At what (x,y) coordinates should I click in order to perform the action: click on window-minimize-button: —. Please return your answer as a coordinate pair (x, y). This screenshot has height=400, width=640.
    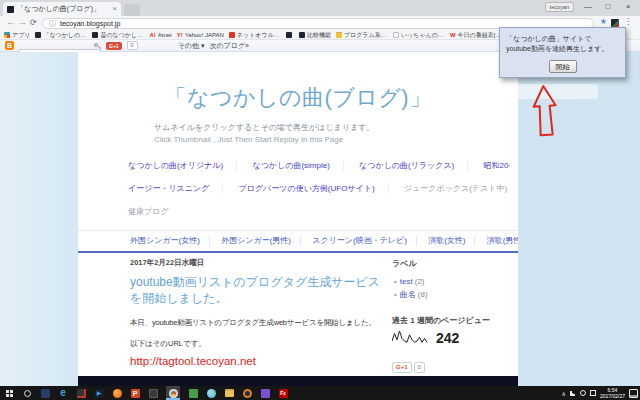
    Looking at the image, I should click on (588, 7).